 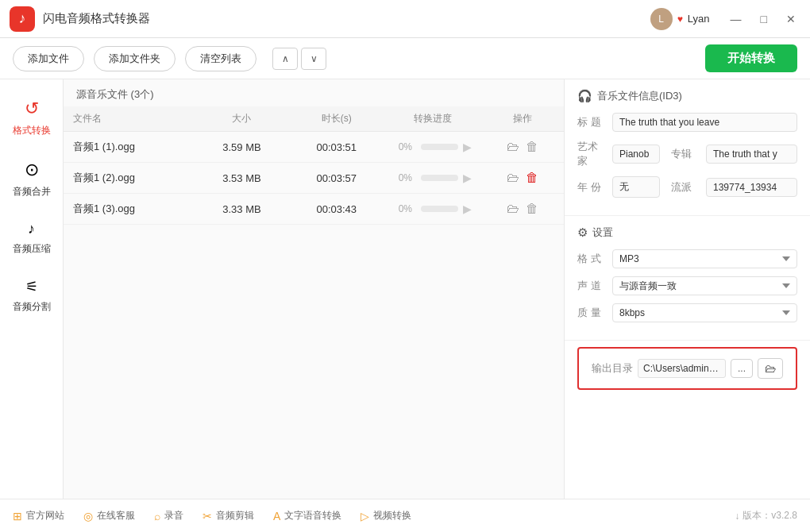 What do you see at coordinates (680, 19) in the screenshot?
I see `user-info: L ♥ Lyan` at bounding box center [680, 19].